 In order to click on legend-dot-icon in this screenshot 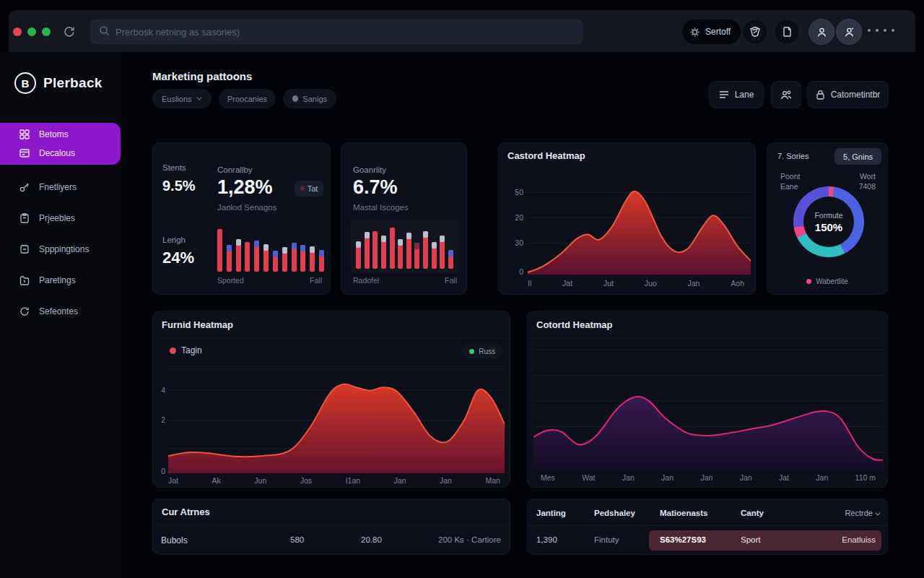, I will do `click(808, 282)`.